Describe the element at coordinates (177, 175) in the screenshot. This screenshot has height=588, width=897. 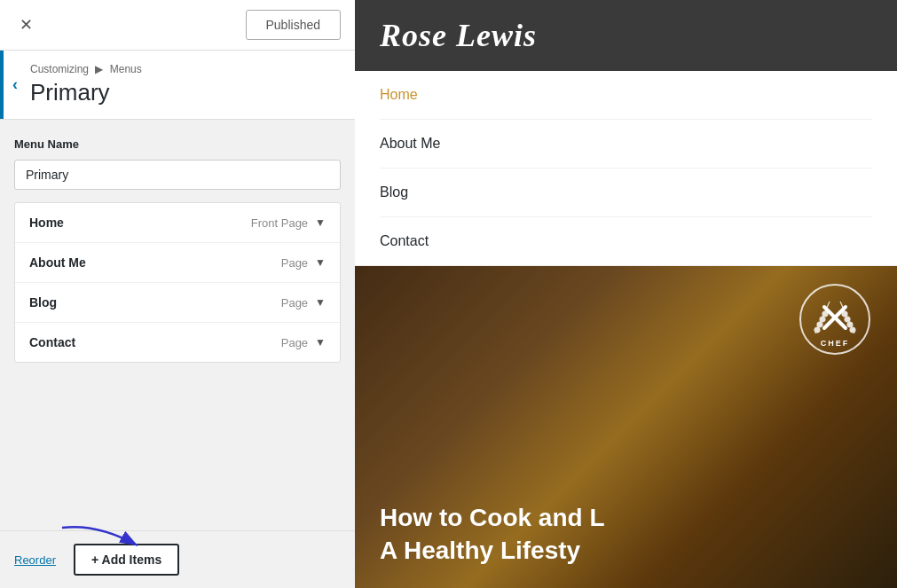
I see `menu-name-input` at that location.